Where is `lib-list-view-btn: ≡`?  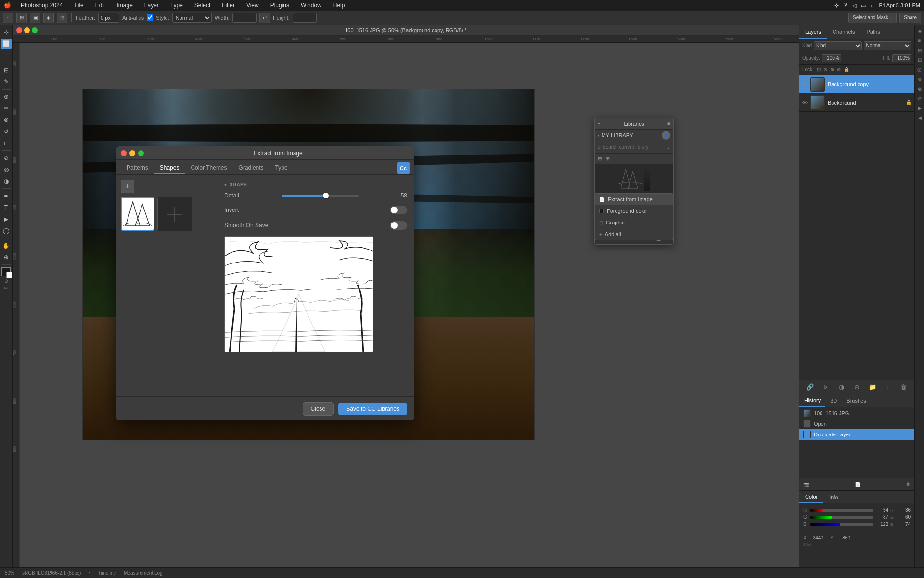
lib-list-view-btn: ≡ is located at coordinates (669, 159).